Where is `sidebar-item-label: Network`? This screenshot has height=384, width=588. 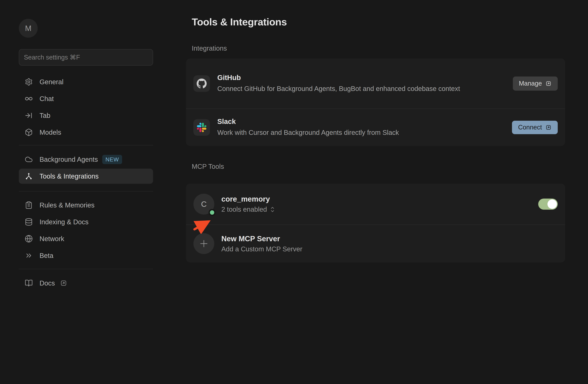
sidebar-item-label: Network is located at coordinates (52, 239).